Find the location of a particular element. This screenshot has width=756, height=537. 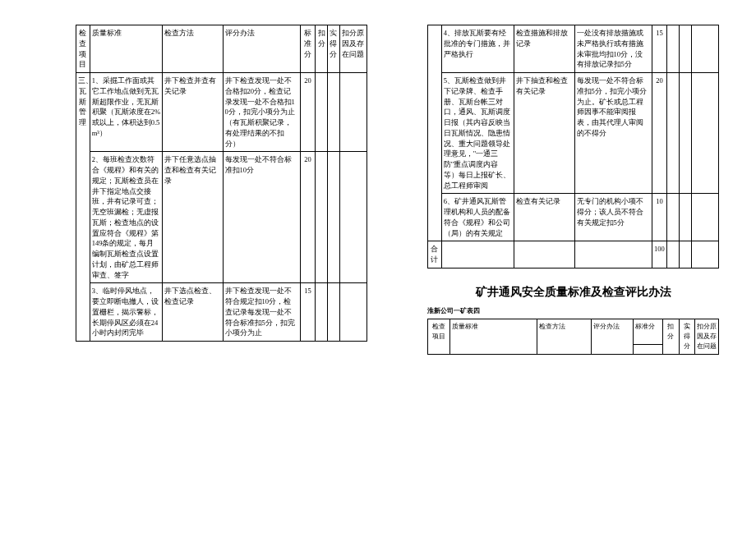

cell-score: 10 is located at coordinates (659, 218).